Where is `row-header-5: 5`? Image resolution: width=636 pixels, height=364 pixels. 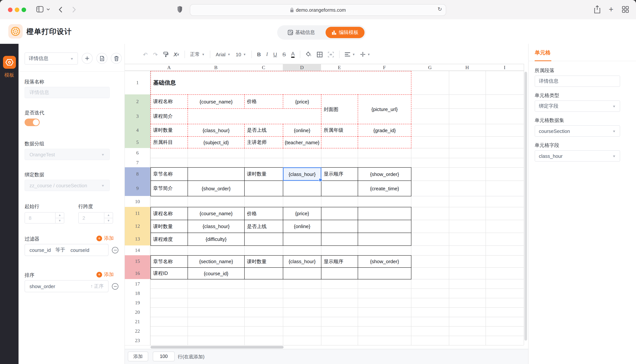 row-header-5: 5 is located at coordinates (138, 142).